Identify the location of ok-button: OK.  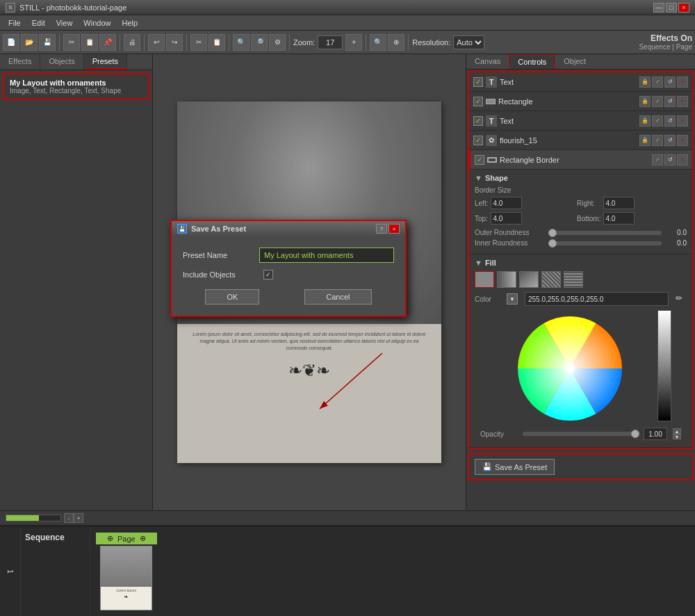
(232, 297).